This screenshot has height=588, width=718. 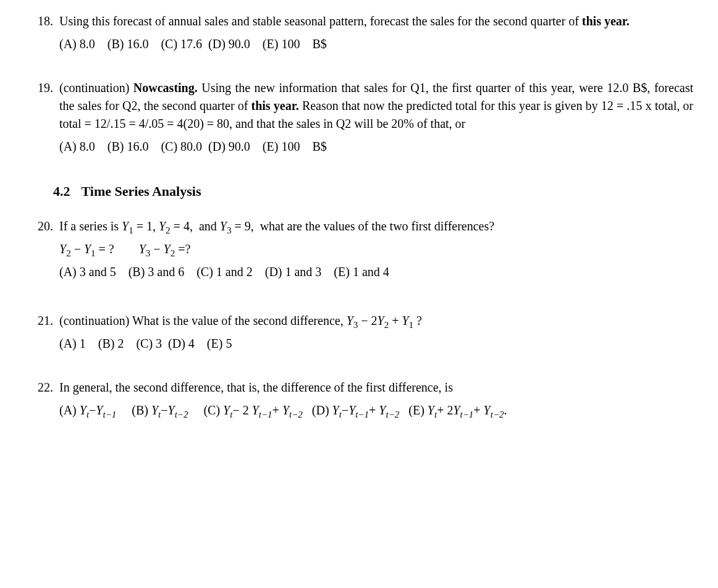 What do you see at coordinates (183, 249) in the screenshot?
I see `t: =?` at bounding box center [183, 249].